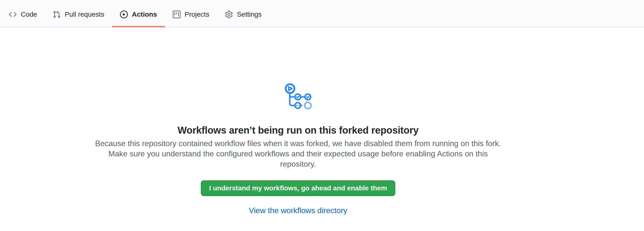 The height and width of the screenshot is (231, 644). I want to click on blankslate-heading: Workflows aren’t being run on this forke…, so click(298, 130).